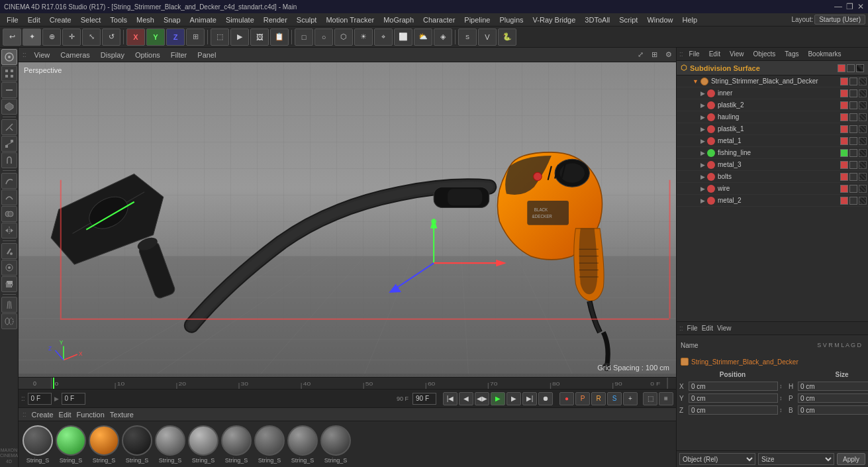 The height and width of the screenshot is (467, 868). I want to click on tree-item-metal1: ▶ metal_1, so click(772, 141).